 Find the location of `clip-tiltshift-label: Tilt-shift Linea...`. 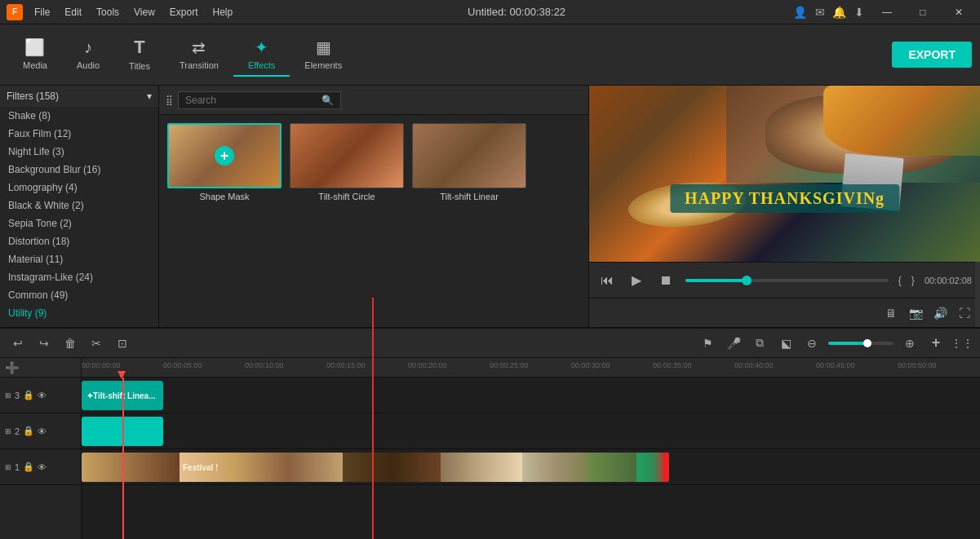

clip-tiltshift-label: Tilt-shift Linea... is located at coordinates (124, 396).